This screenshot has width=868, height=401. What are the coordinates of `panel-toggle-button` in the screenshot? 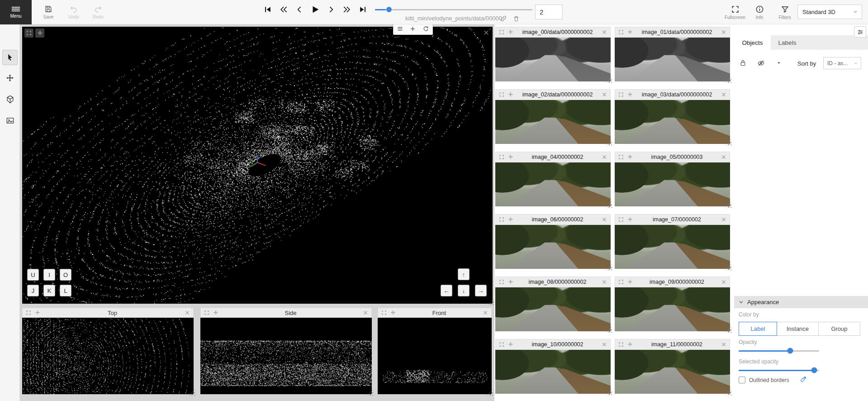 It's located at (860, 32).